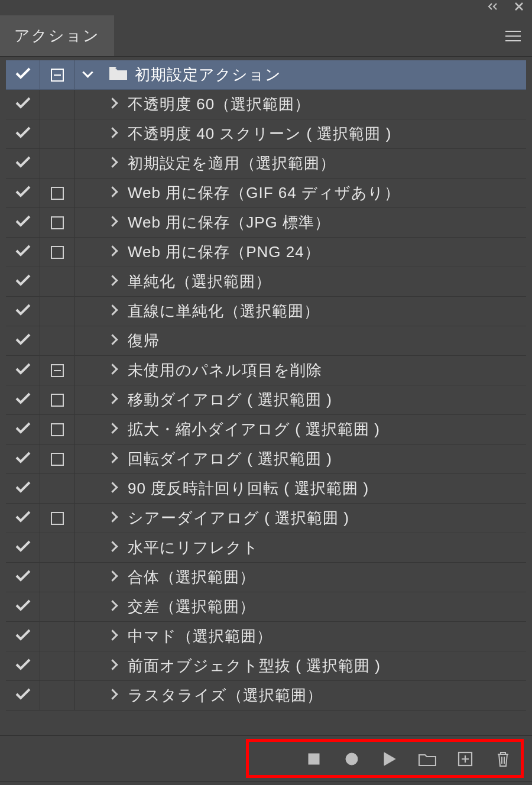 Image resolution: width=532 pixels, height=785 pixels. I want to click on action-row: 前面オブジェクト型抜 ( 選択範囲 ), so click(266, 666).